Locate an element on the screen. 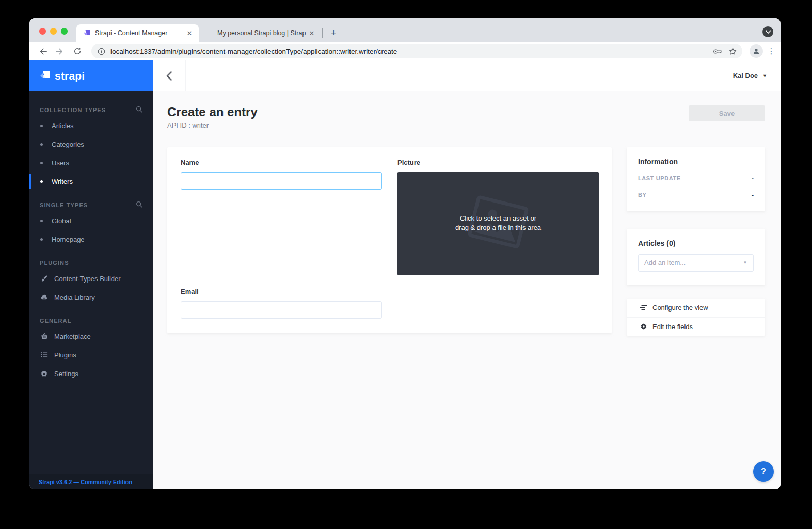 The width and height of the screenshot is (812, 529). back-button is located at coordinates (42, 51).